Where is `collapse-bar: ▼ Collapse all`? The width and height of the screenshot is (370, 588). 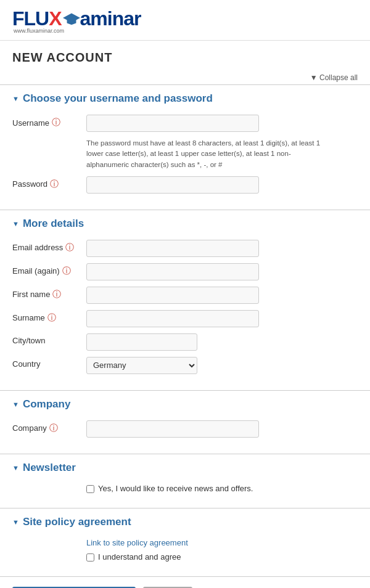 collapse-bar: ▼ Collapse all is located at coordinates (185, 78).